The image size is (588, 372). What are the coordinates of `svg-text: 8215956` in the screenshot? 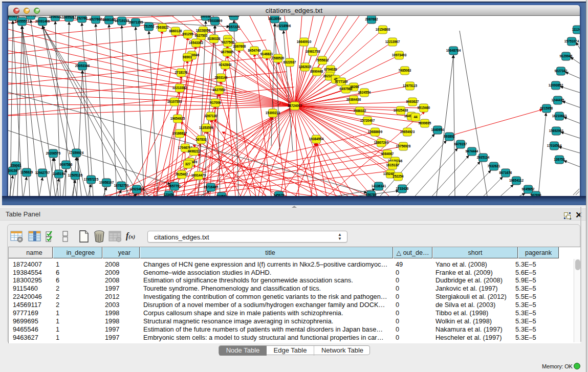 It's located at (547, 108).